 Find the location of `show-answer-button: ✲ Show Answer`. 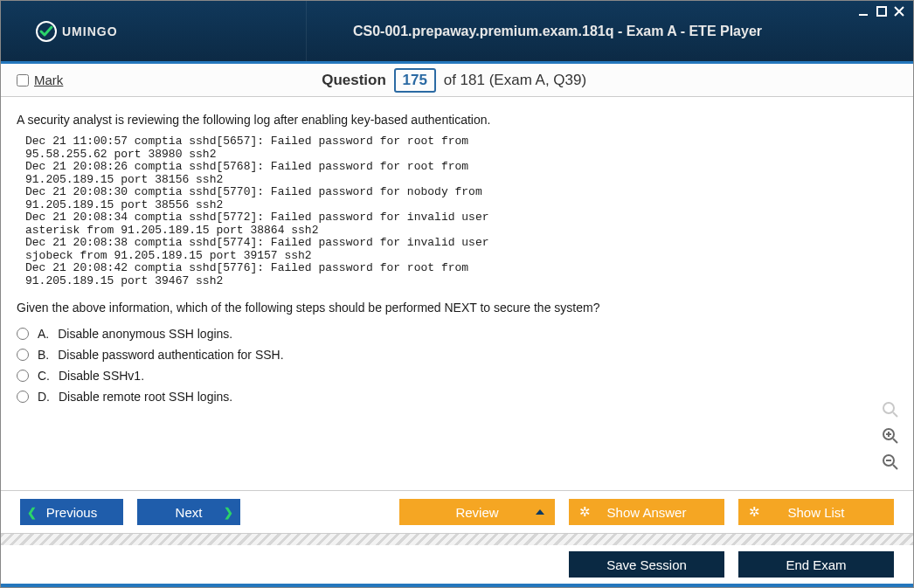

show-answer-button: ✲ Show Answer is located at coordinates (647, 512).